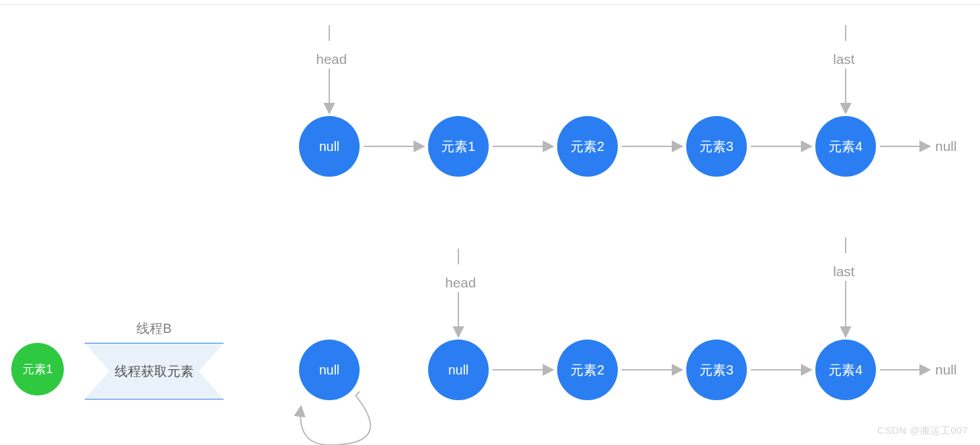  What do you see at coordinates (717, 146) in the screenshot?
I see `row1-node-3: 元素3` at bounding box center [717, 146].